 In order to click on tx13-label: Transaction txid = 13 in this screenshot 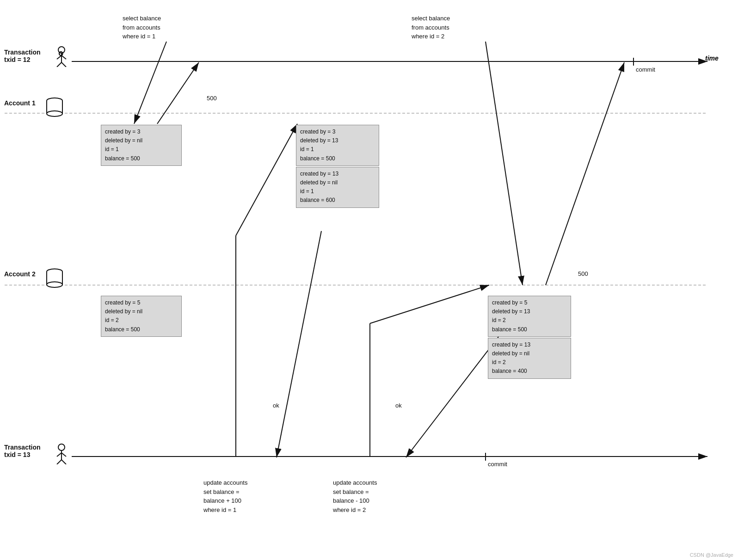, I will do `click(22, 451)`.